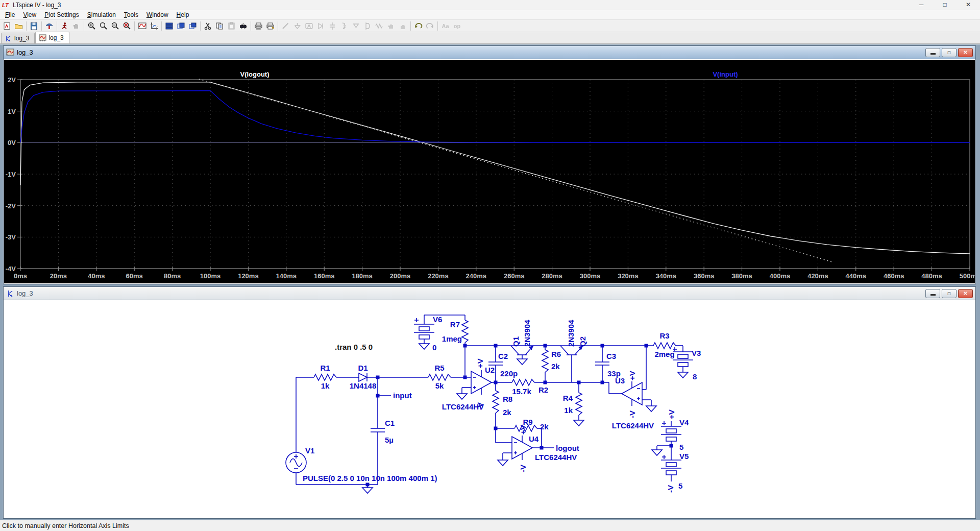 The width and height of the screenshot is (980, 531). What do you see at coordinates (10, 15) in the screenshot?
I see `menu-file: File` at bounding box center [10, 15].